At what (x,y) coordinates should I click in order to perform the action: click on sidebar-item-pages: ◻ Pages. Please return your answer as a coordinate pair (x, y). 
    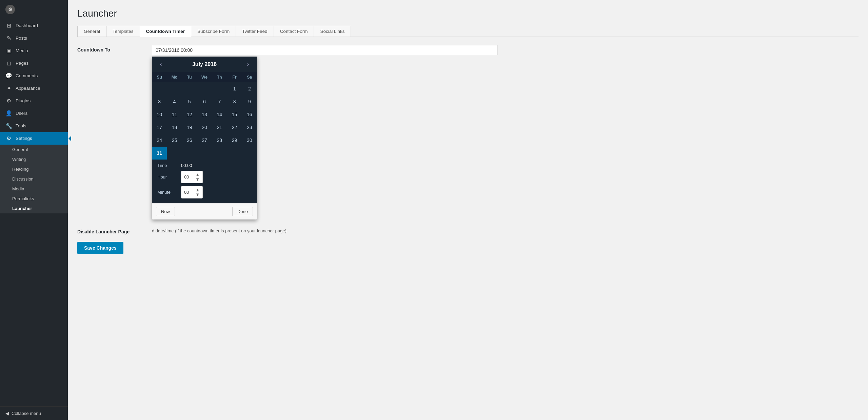
    Looking at the image, I should click on (34, 63).